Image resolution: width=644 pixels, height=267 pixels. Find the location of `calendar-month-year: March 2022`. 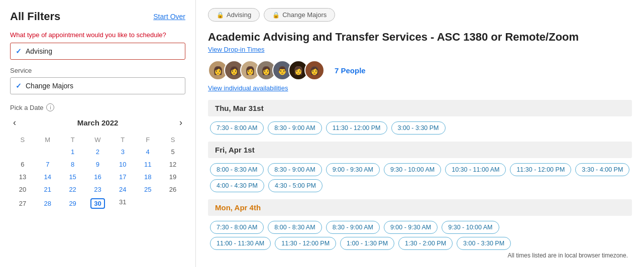

calendar-month-year: March 2022 is located at coordinates (98, 122).